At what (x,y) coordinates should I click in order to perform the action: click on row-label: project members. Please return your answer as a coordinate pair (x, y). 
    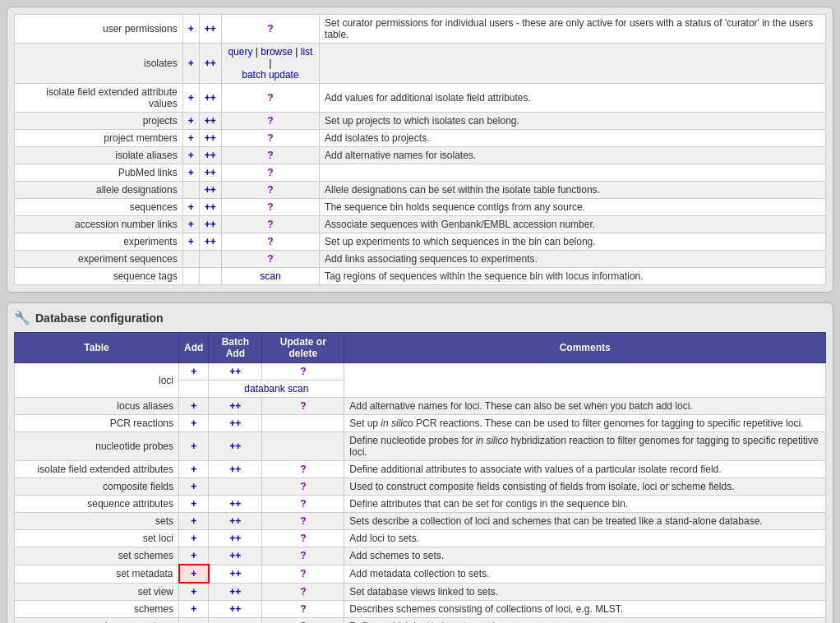
    Looking at the image, I should click on (99, 138).